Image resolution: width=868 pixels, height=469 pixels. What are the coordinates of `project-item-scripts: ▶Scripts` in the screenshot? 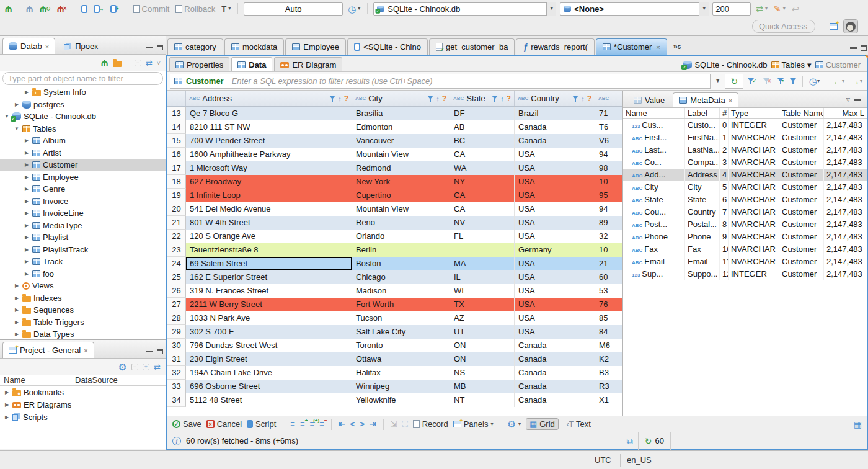 It's located at (83, 417).